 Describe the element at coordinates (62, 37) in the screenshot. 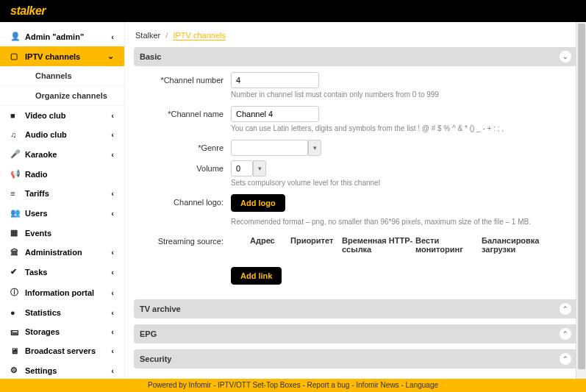

I see `sidebar-item-admin-admin-: 👤Admin "admin"‹` at that location.